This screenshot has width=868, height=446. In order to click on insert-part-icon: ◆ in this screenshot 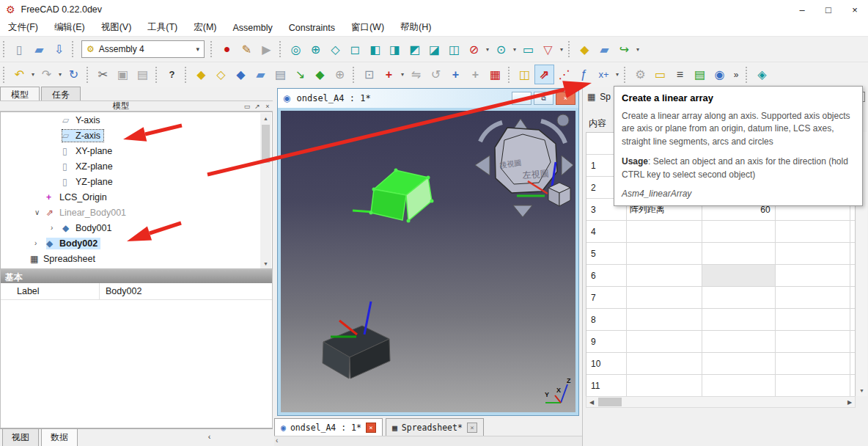, I will do `click(201, 75)`.